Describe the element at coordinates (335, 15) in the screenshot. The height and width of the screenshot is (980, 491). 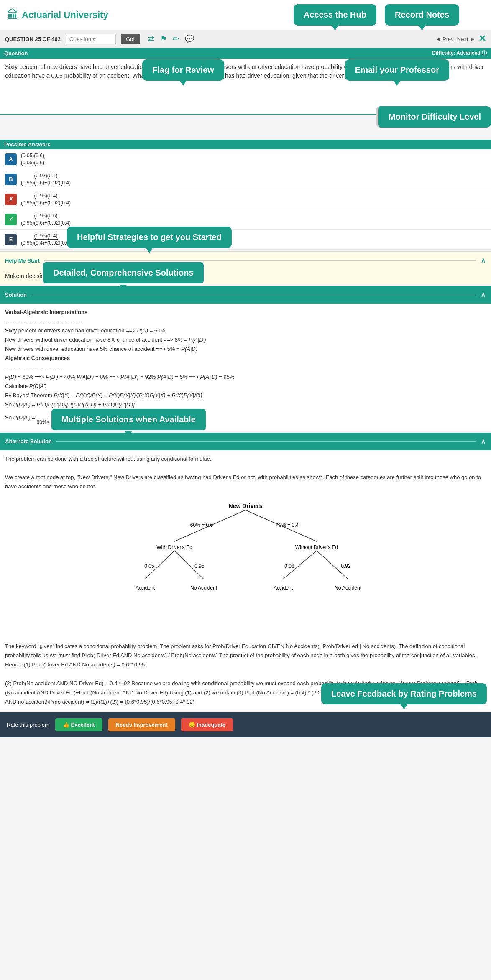
I see `access-hub-tooltip: Access the Hub` at that location.